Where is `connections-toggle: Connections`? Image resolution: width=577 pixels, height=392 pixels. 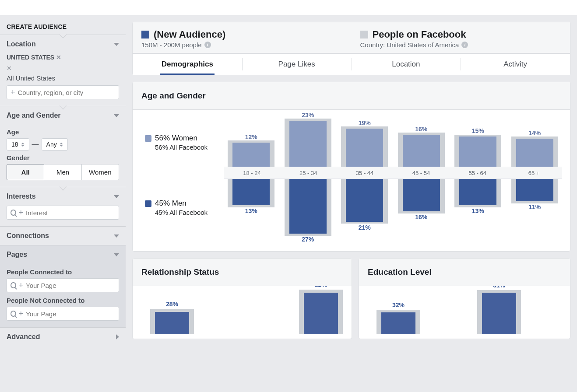 connections-toggle: Connections is located at coordinates (63, 236).